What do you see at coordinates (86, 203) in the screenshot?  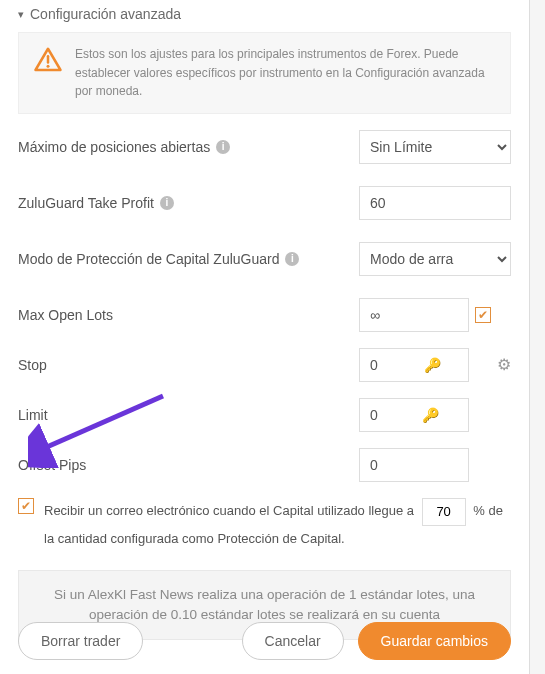 I see `label-zg-take-profit: ZuluGuard Take Profit` at bounding box center [86, 203].